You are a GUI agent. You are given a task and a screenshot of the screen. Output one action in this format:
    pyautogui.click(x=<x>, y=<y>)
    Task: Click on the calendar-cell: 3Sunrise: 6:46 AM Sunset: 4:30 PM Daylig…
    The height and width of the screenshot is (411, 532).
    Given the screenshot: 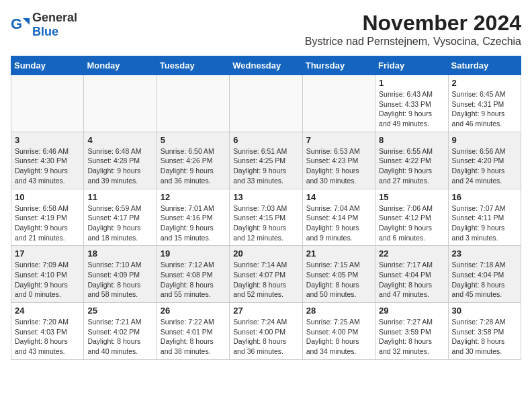 What is the action you would take?
    pyautogui.click(x=48, y=160)
    